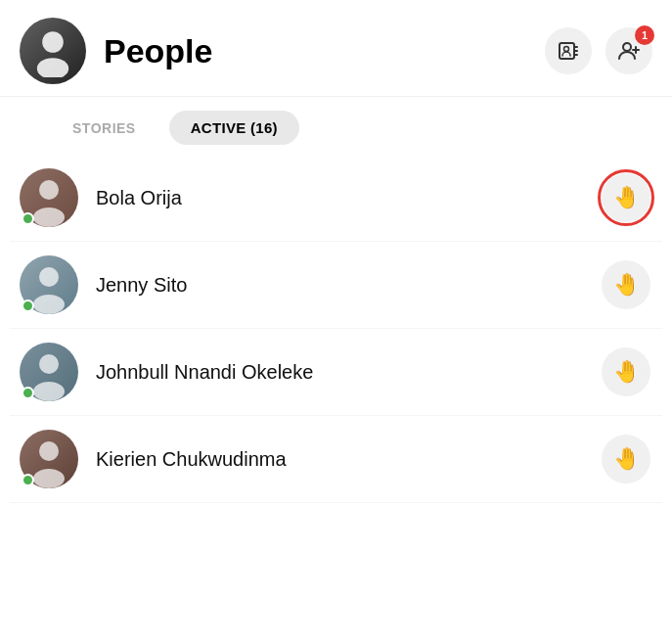  What do you see at coordinates (599, 51) in the screenshot?
I see `header-actions: 1` at bounding box center [599, 51].